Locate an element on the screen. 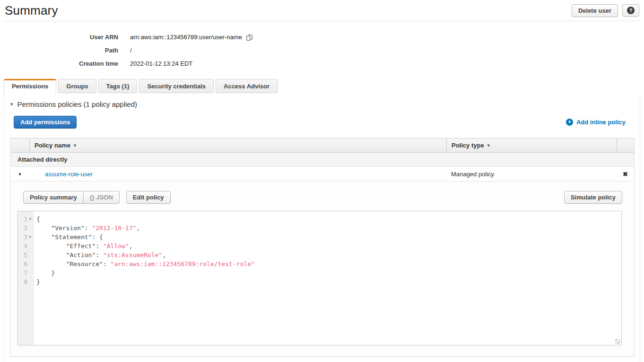  tab-permissions: Permissions is located at coordinates (30, 86).